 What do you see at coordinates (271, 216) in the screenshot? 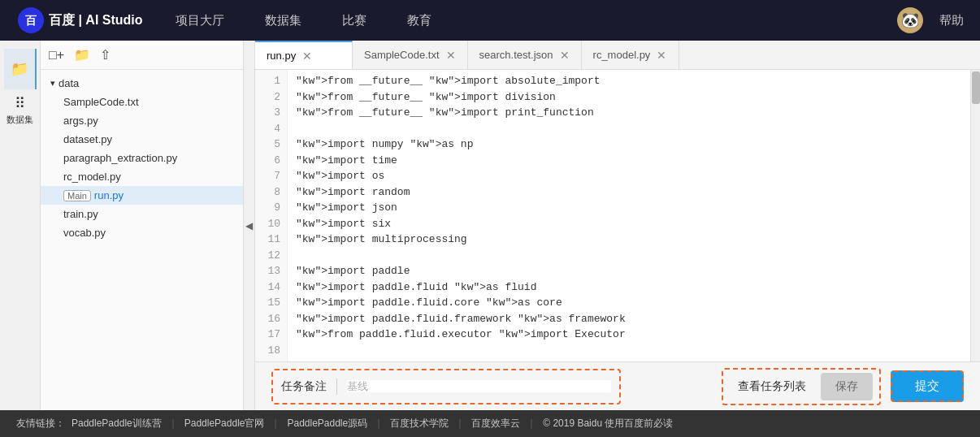
I see `line-numbers: 1 2 3 4 5 6 7 8 9 10 11 12 13 14 15 16 1…` at bounding box center [271, 216].